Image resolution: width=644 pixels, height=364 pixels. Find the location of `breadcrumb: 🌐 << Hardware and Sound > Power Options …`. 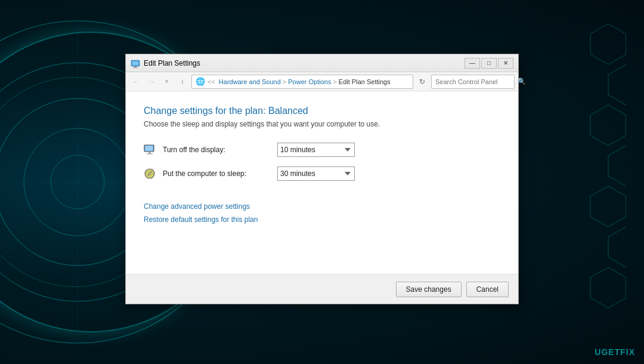

breadcrumb: 🌐 << Hardware and Sound > Power Options … is located at coordinates (302, 82).